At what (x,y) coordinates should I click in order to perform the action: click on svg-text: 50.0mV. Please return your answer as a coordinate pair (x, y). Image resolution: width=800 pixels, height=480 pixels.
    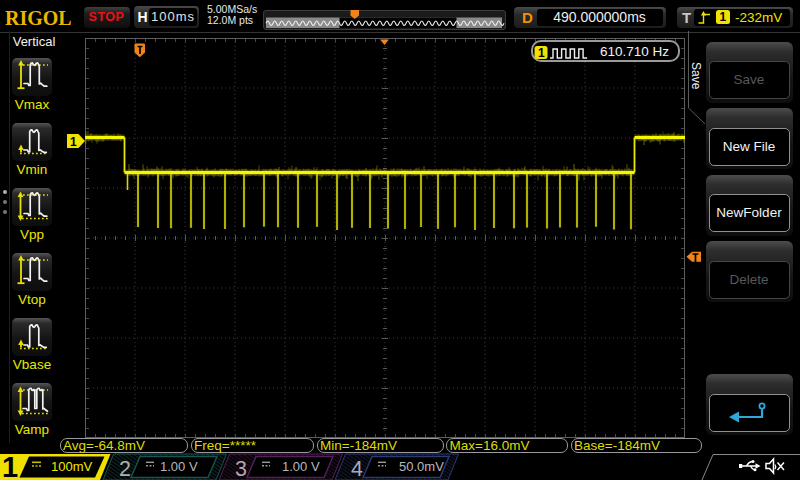
    Looking at the image, I should click on (422, 466).